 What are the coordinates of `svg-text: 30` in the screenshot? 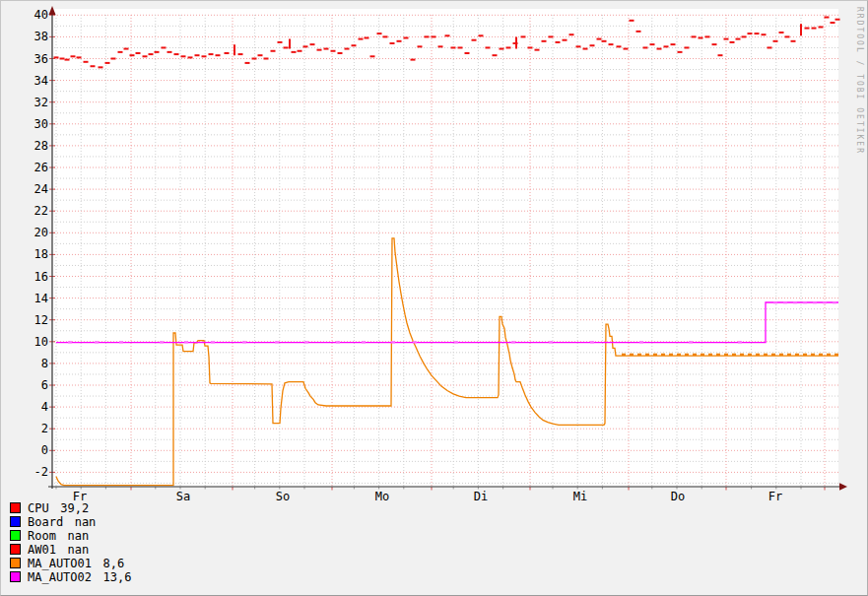 It's located at (41, 124).